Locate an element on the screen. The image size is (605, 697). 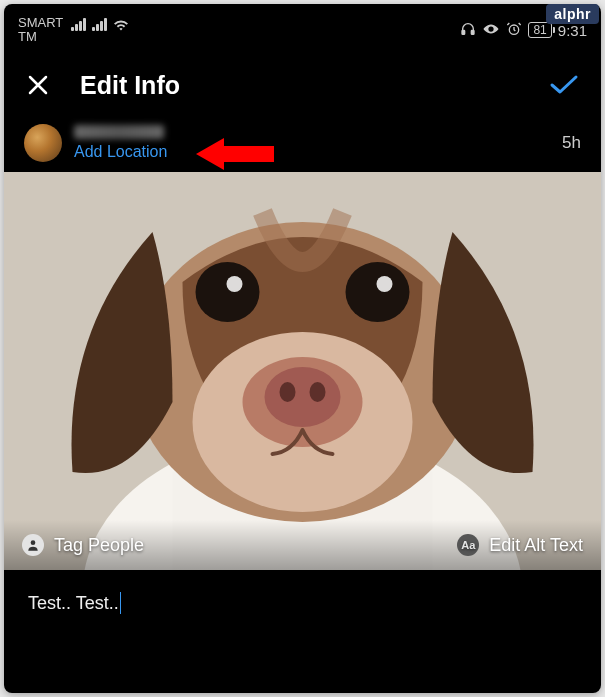
add-location-link: Add Location is located at coordinates (120, 152).